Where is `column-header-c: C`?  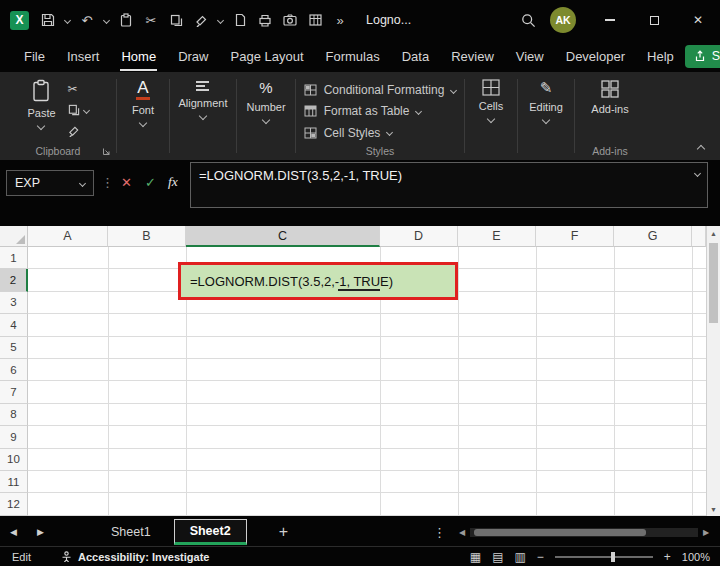
column-header-c: C is located at coordinates (283, 236).